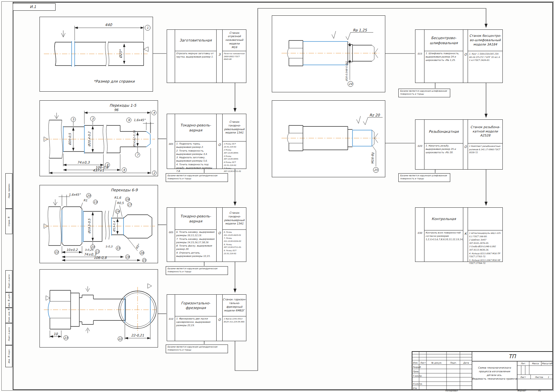 Image resolution: width=555 pixels, height=392 pixels. Describe the element at coordinates (220, 54) in the screenshot. I see `op-type-code: З` at that location.